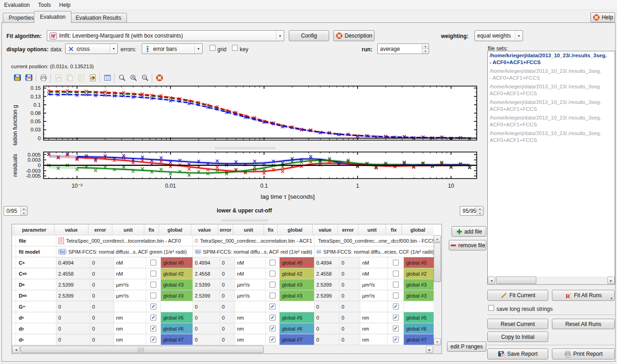  What do you see at coordinates (125, 241) in the screenshot?
I see `file-cell: TetraSpec_000_corrdirect...tocorrelation…` at bounding box center [125, 241].